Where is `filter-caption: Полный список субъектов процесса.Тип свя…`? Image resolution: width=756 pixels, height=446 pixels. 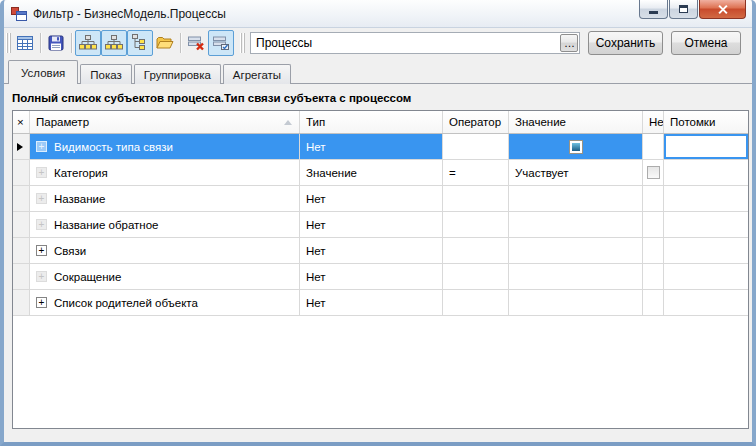 filter-caption: Полный список субъектов процесса.Тип свя… is located at coordinates (382, 98).